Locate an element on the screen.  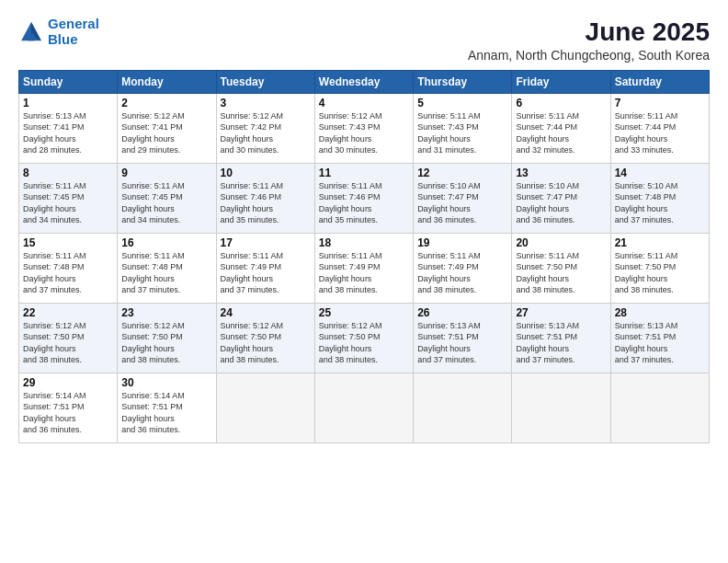
logo: General Blue is located at coordinates (59, 31).